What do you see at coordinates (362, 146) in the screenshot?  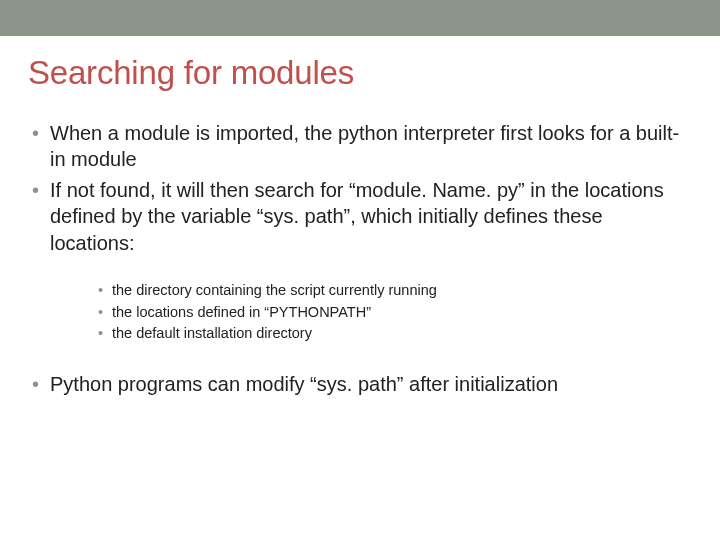 I see `bullet-item: When a module is imported, the python in…` at bounding box center [362, 146].